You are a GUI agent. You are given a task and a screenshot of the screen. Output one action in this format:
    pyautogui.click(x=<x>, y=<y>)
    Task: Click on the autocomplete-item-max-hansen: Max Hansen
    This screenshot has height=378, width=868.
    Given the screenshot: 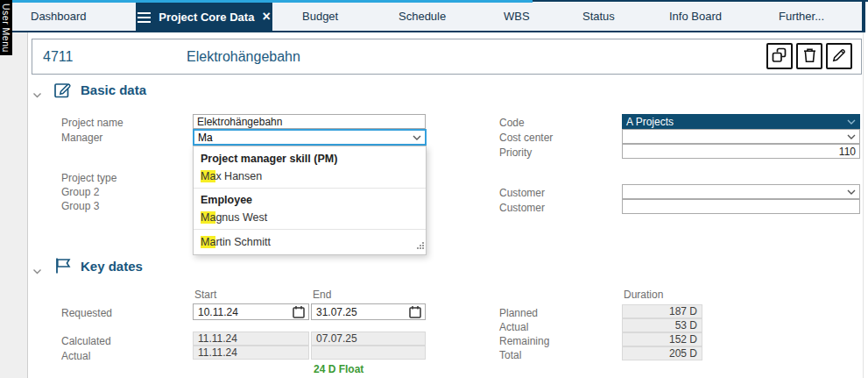 What is the action you would take?
    pyautogui.click(x=231, y=176)
    